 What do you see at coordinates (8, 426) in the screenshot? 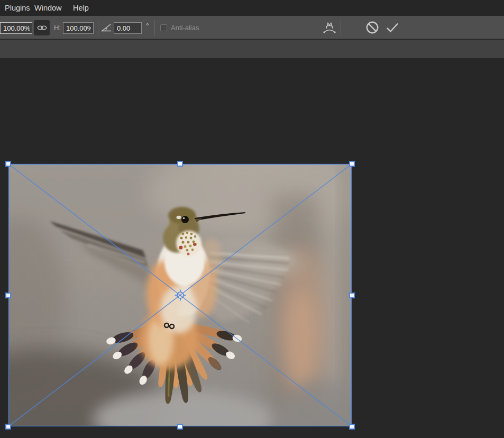
I see `transform-handle-bottom-left` at bounding box center [8, 426].